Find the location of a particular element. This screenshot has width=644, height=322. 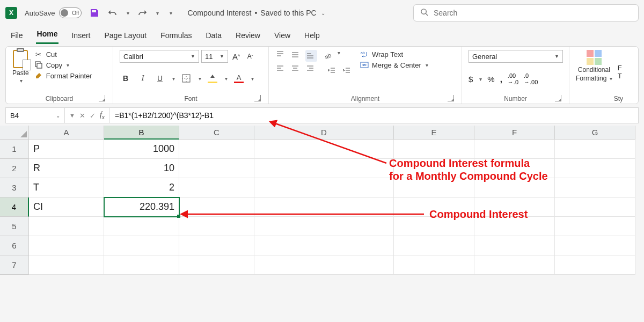

tab-file: File is located at coordinates (17, 38).